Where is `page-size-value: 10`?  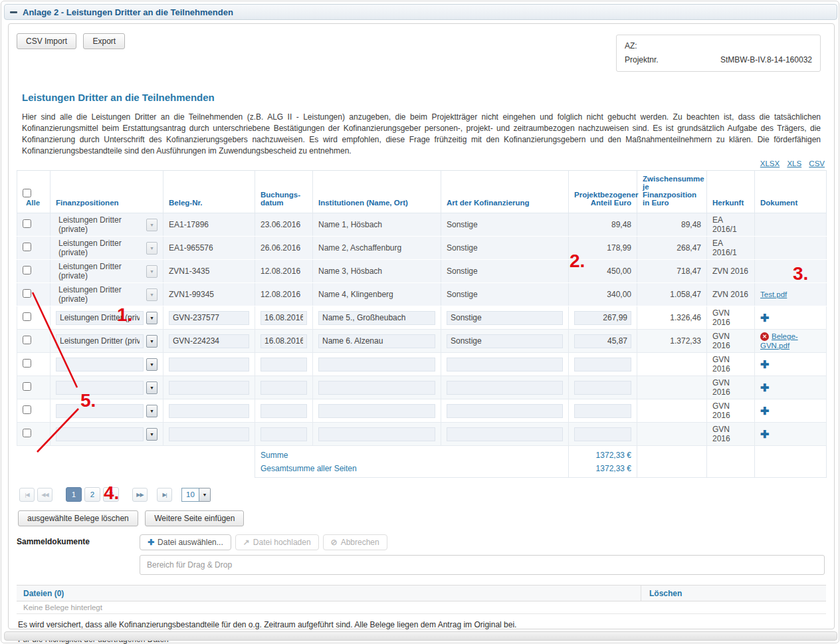
page-size-value: 10 is located at coordinates (190, 494).